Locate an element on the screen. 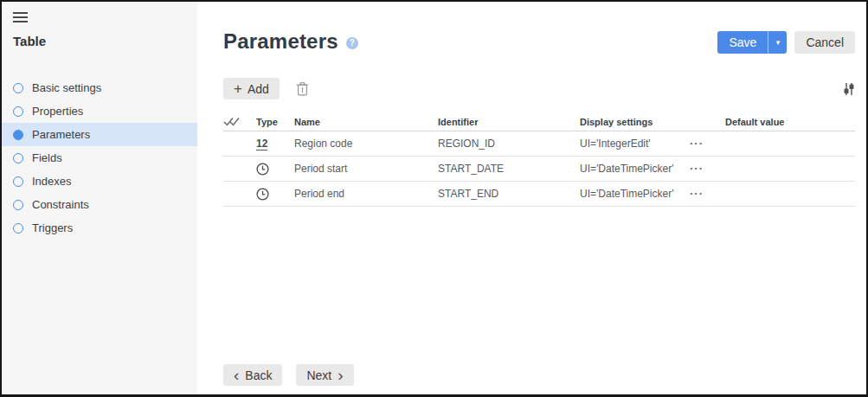 The image size is (868, 397). save-dropdown-button: ▾ is located at coordinates (777, 42).